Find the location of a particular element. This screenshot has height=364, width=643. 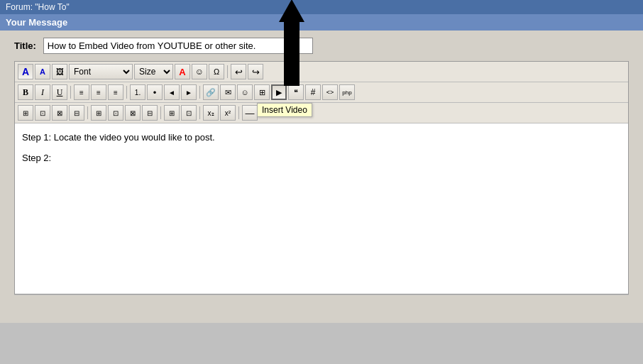

sep4 is located at coordinates (200, 92).